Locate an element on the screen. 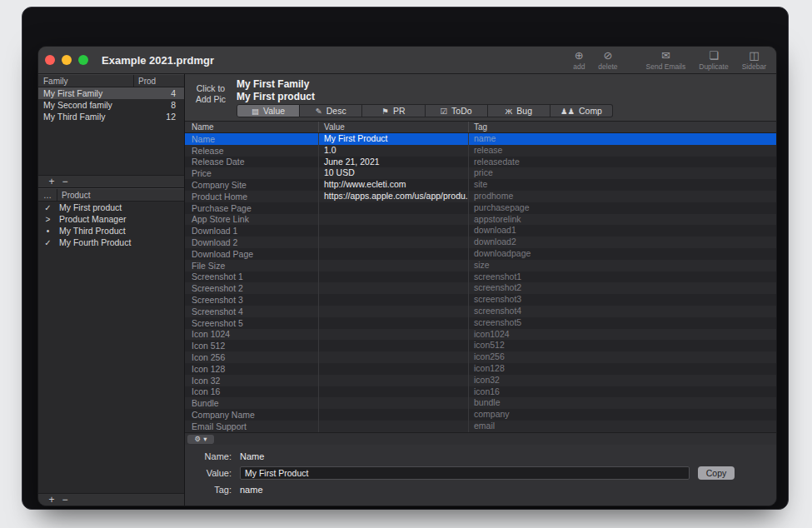  product-name: My First product is located at coordinates (121, 207).